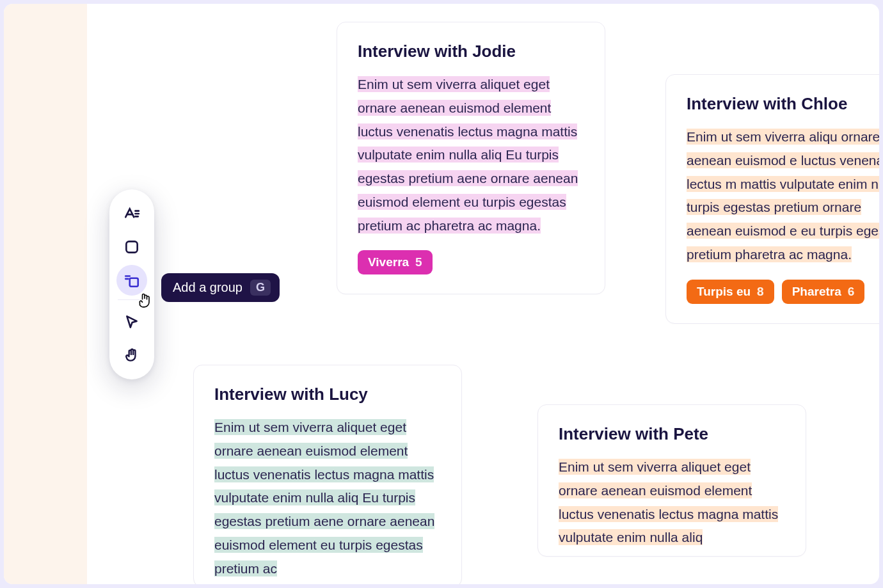 This screenshot has height=588, width=883. I want to click on group-tool, so click(132, 280).